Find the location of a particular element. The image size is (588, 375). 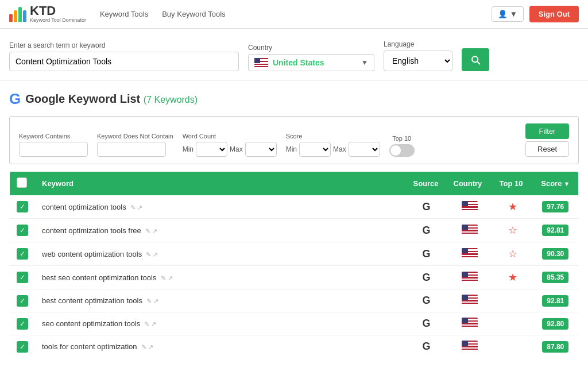

table-row: ✓best seo content optimization tools ✎ ↗… is located at coordinates (294, 278).